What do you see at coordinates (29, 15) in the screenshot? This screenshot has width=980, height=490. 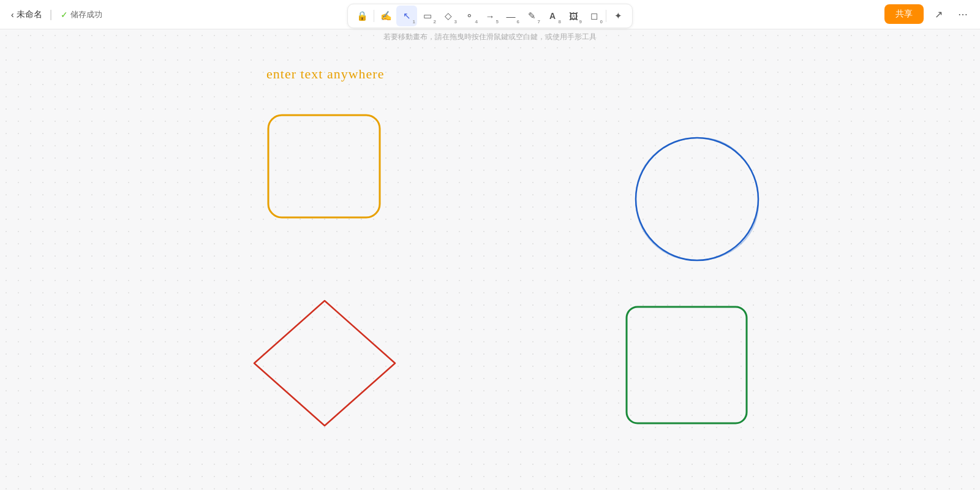 I see `document-title: 未命名` at bounding box center [29, 15].